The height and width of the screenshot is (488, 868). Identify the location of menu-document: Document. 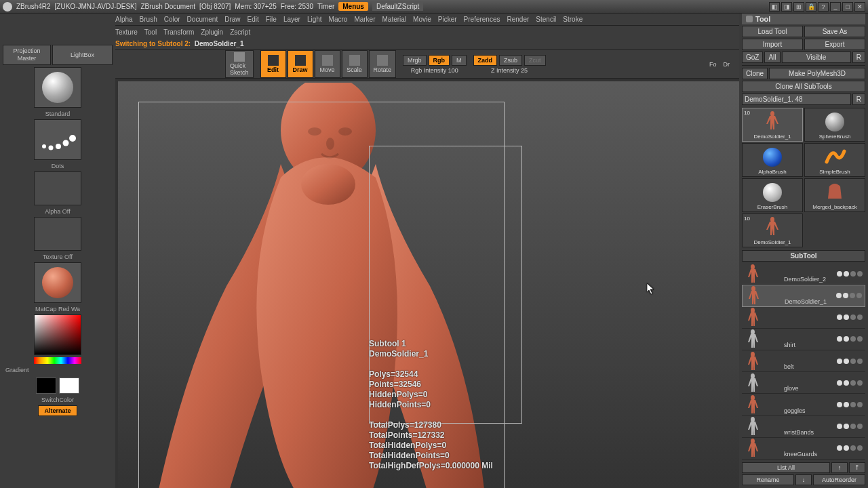
(203, 19).